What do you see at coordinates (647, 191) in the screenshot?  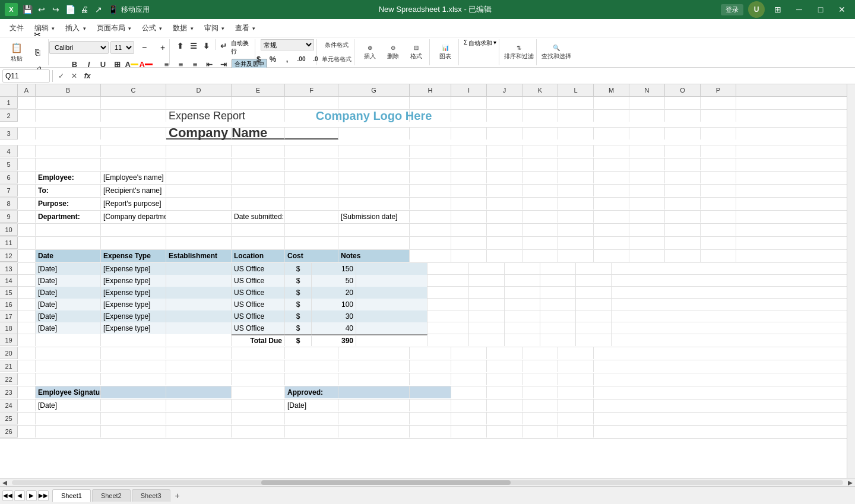 I see `cell-n7` at bounding box center [647, 191].